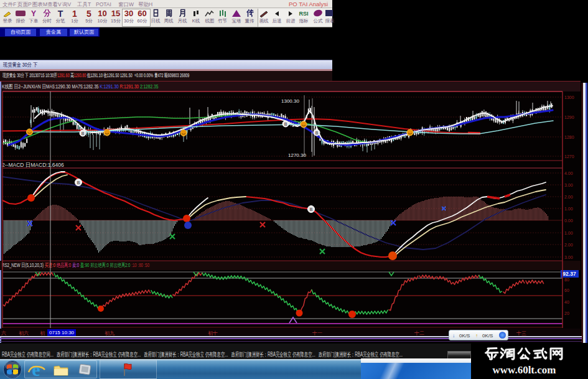 The height and width of the screenshot is (379, 588). Describe the element at coordinates (297, 156) in the screenshot. I see `svg-text: 1270.30` at that location.